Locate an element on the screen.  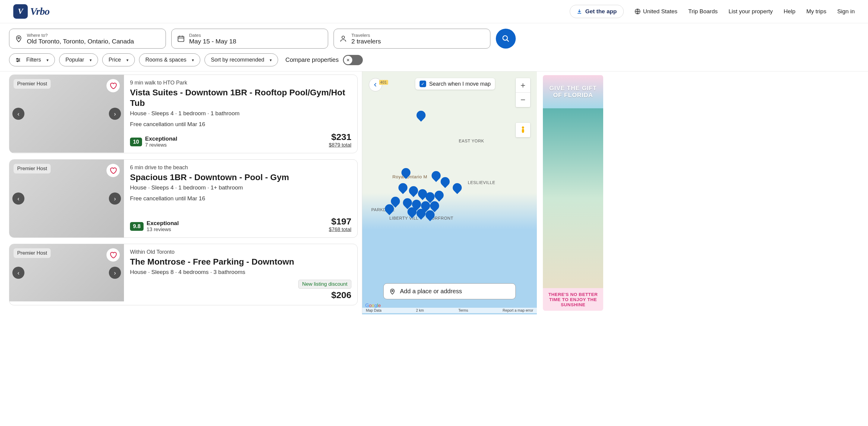
nav-help: Help is located at coordinates (789, 11).